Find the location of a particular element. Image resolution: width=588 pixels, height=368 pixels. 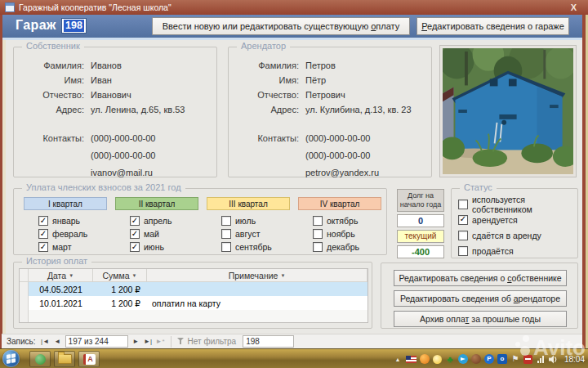

edit-tenant-button: Редактировать сведения об арендаторе is located at coordinates (480, 298).